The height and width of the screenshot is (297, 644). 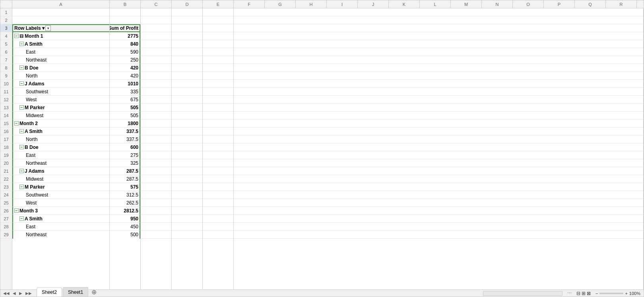 I want to click on row-labels-dropdown: ▾, so click(x=48, y=28).